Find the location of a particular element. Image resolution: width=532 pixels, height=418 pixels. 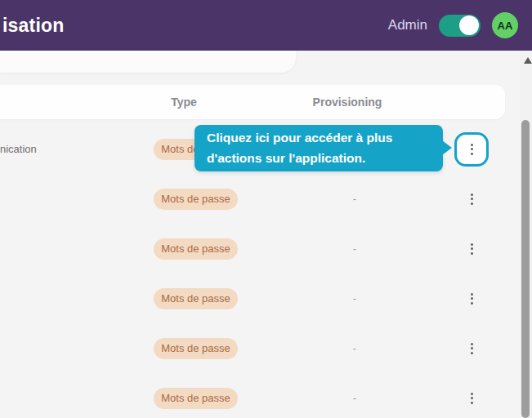

tooltip-text-line1: Cliquez ici pour accéder à plus is located at coordinates (319, 138).